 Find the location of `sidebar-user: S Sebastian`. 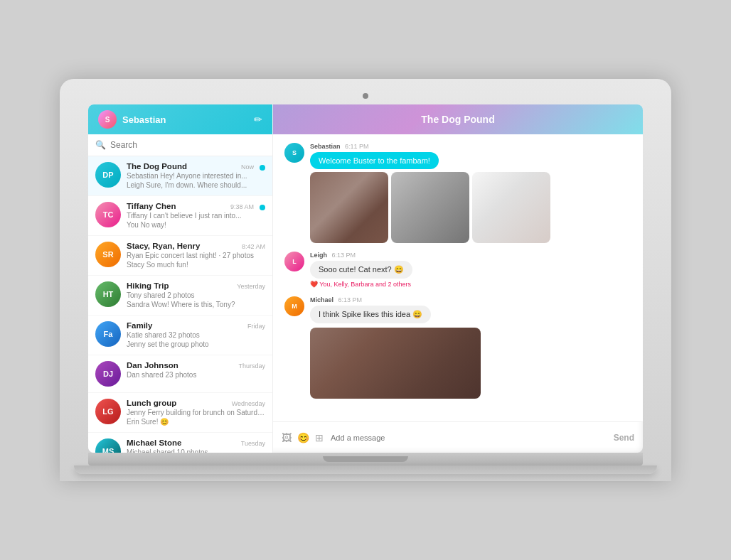

sidebar-user: S Sebastian is located at coordinates (132, 119).